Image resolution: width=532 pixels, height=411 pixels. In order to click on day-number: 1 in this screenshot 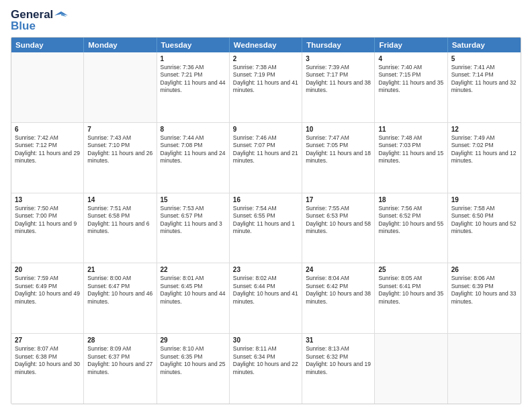, I will do `click(193, 59)`.